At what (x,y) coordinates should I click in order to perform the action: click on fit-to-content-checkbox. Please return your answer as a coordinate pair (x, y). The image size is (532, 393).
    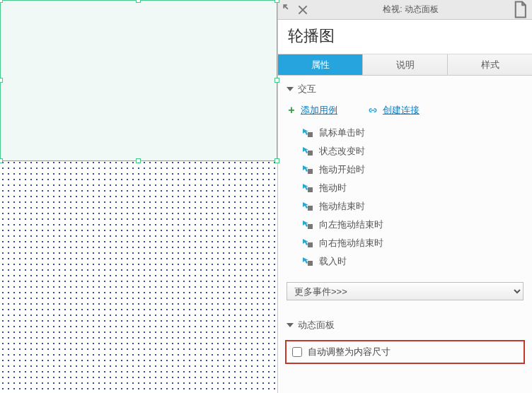
    Looking at the image, I should click on (297, 352).